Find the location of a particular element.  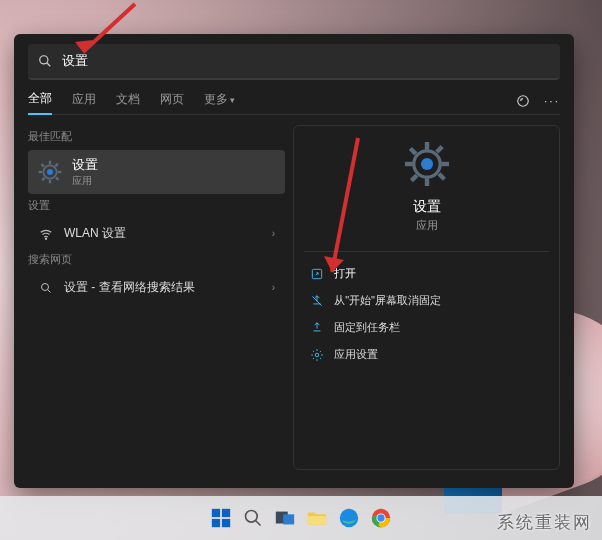

action-pin-taskbar: 固定到任务栏 is located at coordinates (426, 328).